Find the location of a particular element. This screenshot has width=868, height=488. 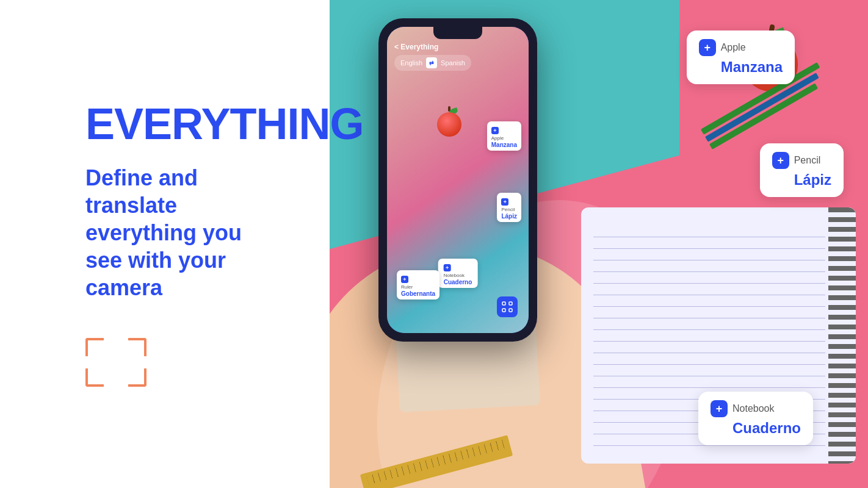

bracket-top-left is located at coordinates (95, 347).